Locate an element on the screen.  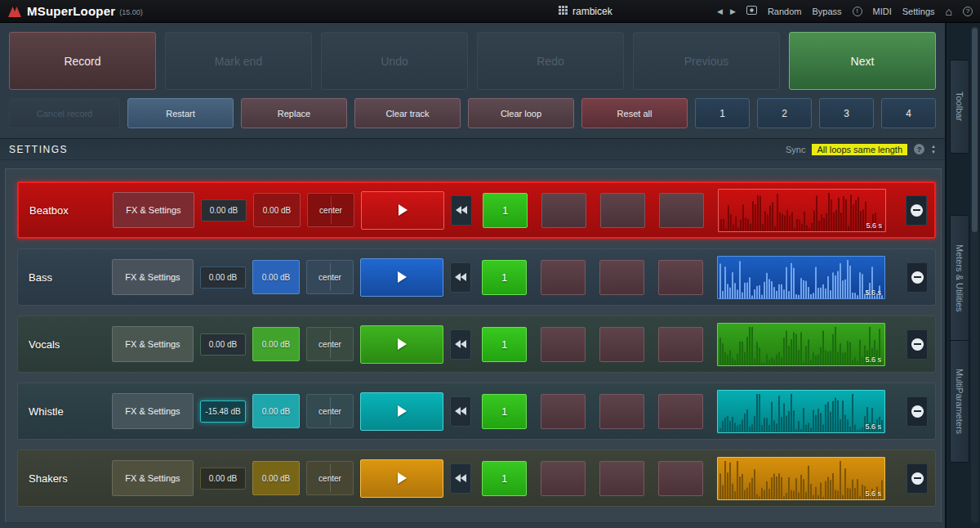
toolbar-button-next: Next is located at coordinates (862, 60).